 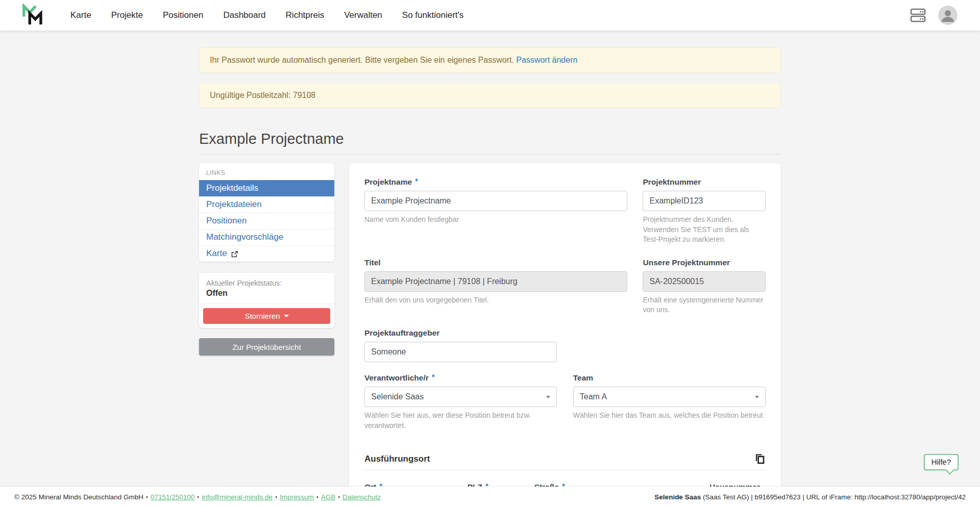 What do you see at coordinates (496, 182) in the screenshot?
I see `projektname-label: Projektname *` at bounding box center [496, 182].